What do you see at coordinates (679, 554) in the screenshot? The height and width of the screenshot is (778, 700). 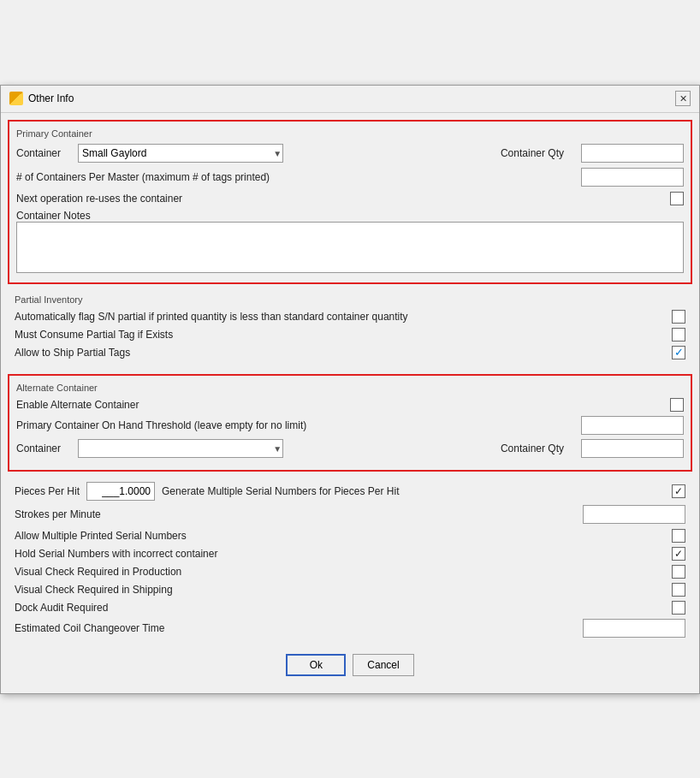 I see `hold-serial-checkmark: ✓` at bounding box center [679, 554].